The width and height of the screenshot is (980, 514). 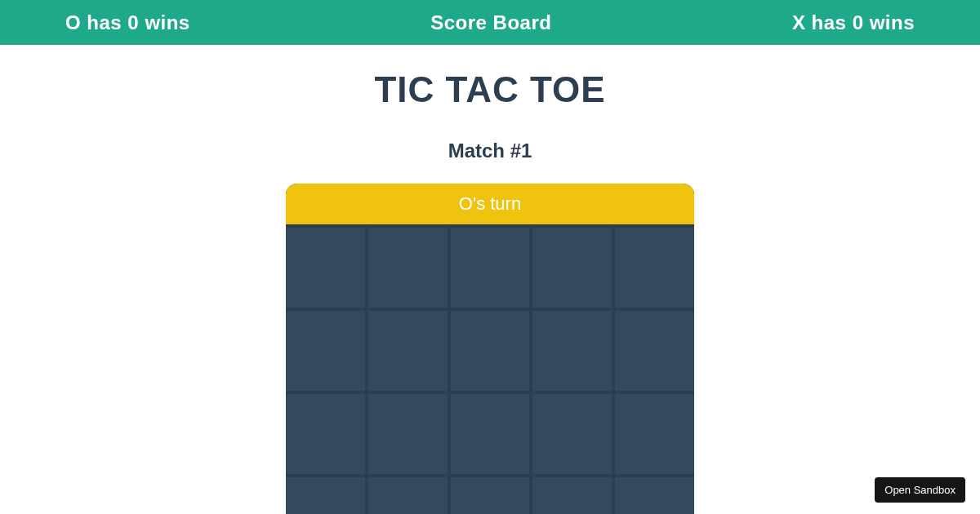 What do you see at coordinates (490, 90) in the screenshot?
I see `page-title: TIC TAC TOE` at bounding box center [490, 90].